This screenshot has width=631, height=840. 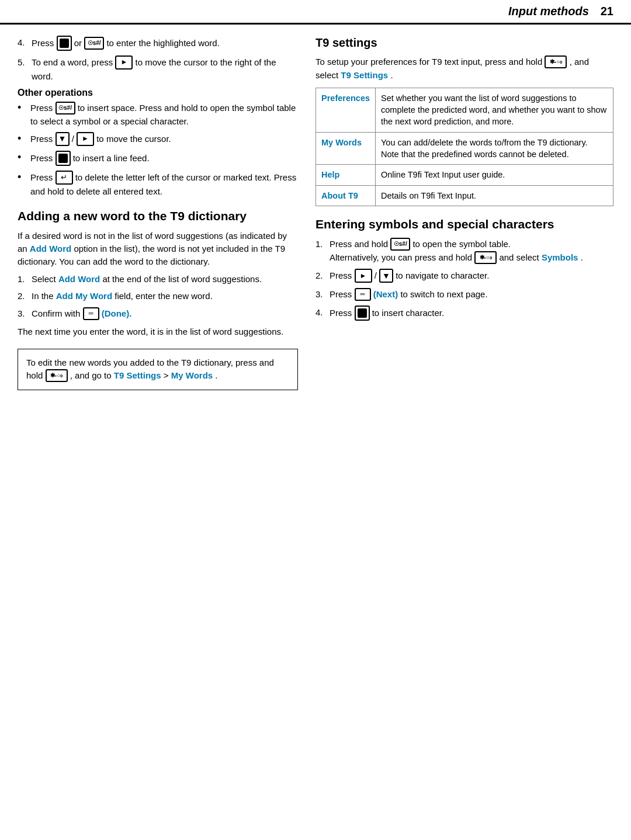 What do you see at coordinates (117, 313) in the screenshot?
I see `done-link: (Done).` at bounding box center [117, 313].